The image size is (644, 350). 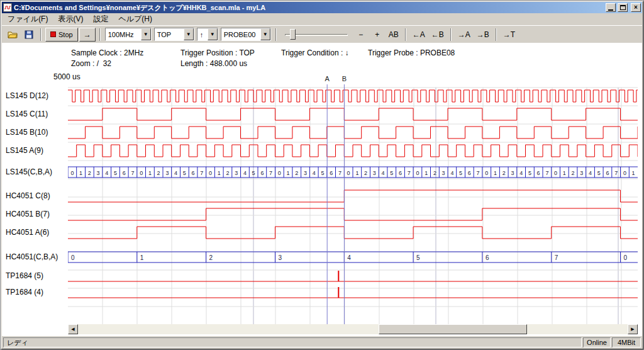 I want to click on trigger-edge-value: ↑, so click(x=203, y=35).